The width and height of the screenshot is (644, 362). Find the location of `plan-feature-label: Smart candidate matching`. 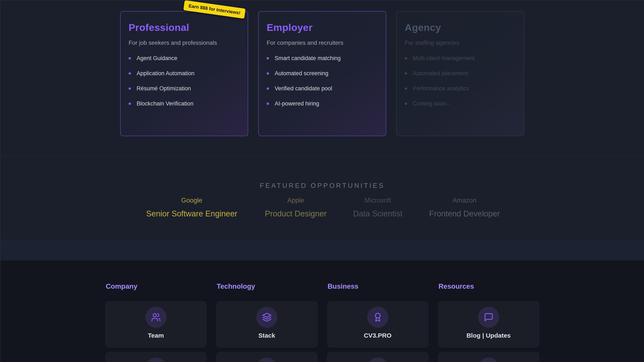

plan-feature-label: Smart candidate matching is located at coordinates (308, 58).